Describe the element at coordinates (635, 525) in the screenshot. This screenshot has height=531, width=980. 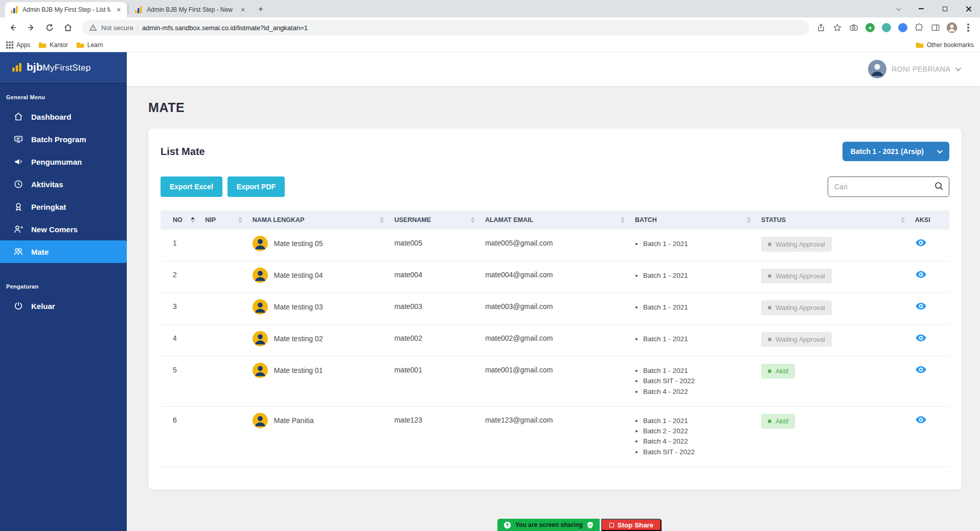
I see `stop-share-label: Stop Share` at that location.